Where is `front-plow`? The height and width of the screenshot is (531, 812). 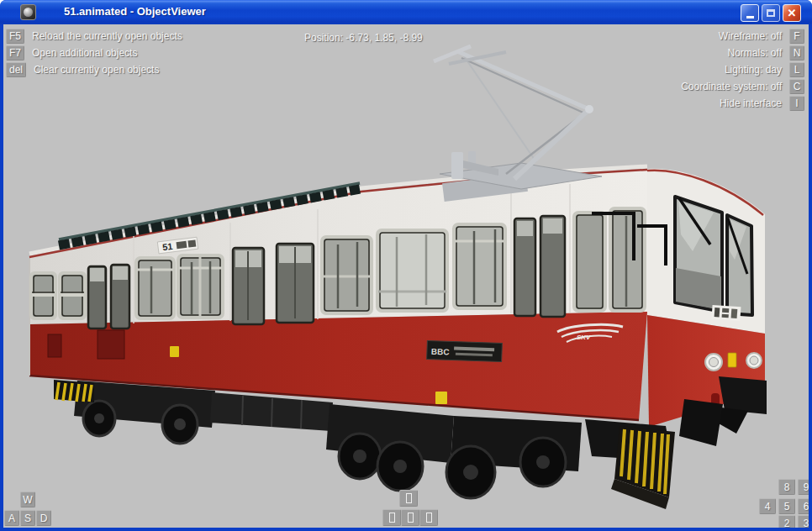
front-plow is located at coordinates (643, 467).